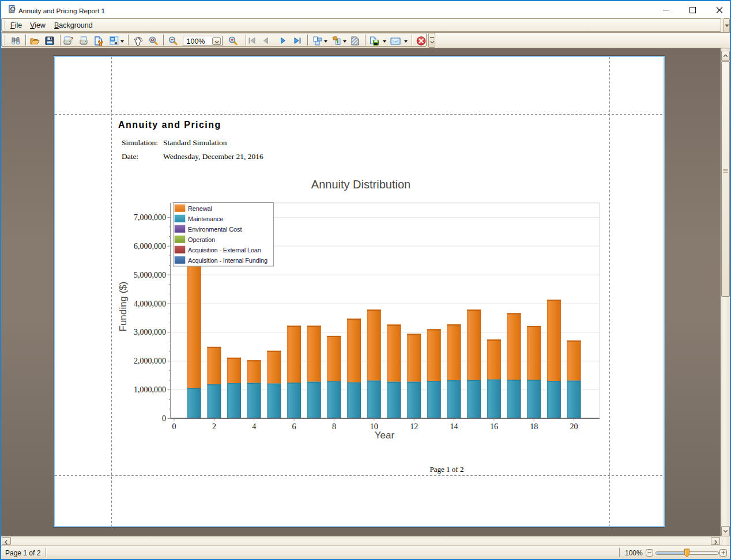 The height and width of the screenshot is (560, 731). I want to click on svg-text: 3,000,000, so click(150, 332).